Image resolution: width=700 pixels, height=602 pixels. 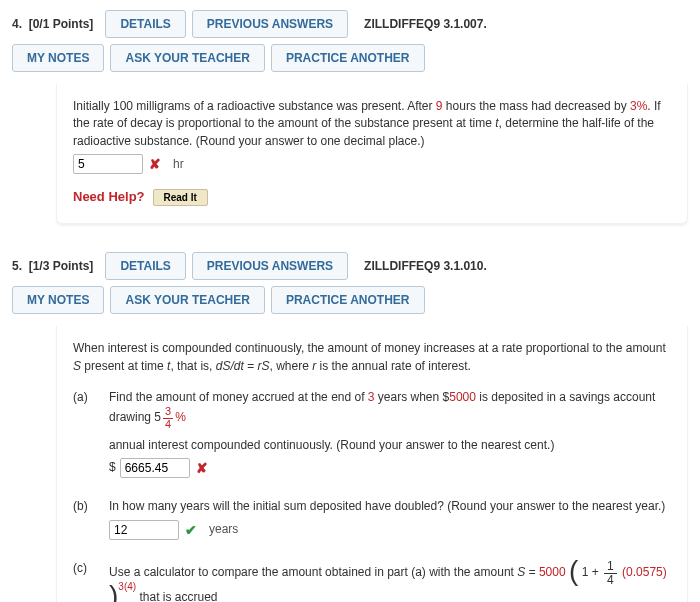 I want to click on q5-i5: is the annual rate of interest., so click(x=394, y=366).